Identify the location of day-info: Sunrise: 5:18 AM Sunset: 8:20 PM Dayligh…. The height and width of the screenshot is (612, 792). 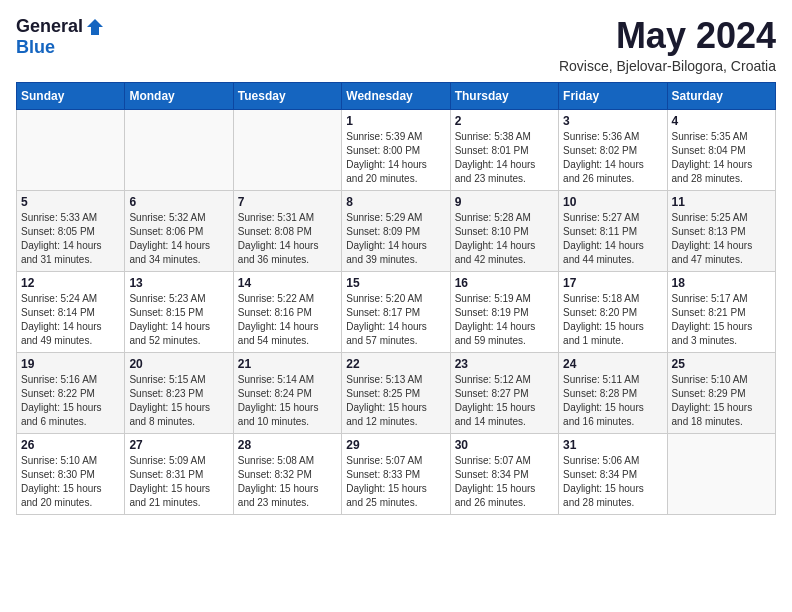
(612, 320).